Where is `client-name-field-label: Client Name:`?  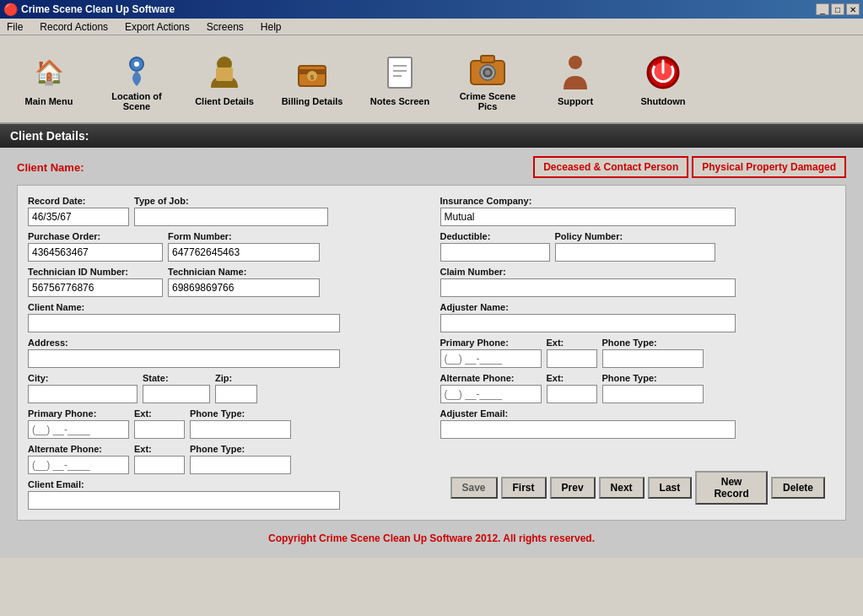
client-name-field-label: Client Name: is located at coordinates (226, 307).